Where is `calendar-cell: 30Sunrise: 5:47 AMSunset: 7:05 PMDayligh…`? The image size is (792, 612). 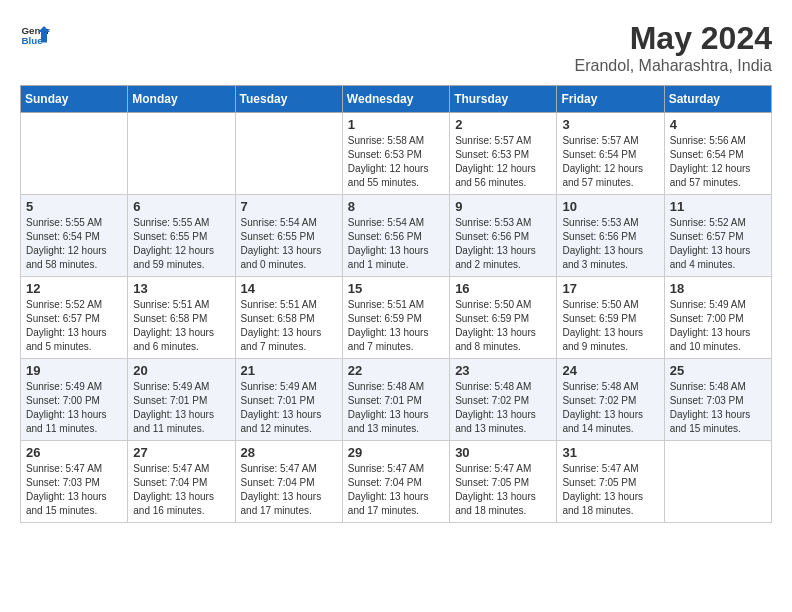 calendar-cell: 30Sunrise: 5:47 AMSunset: 7:05 PMDayligh… is located at coordinates (504, 482).